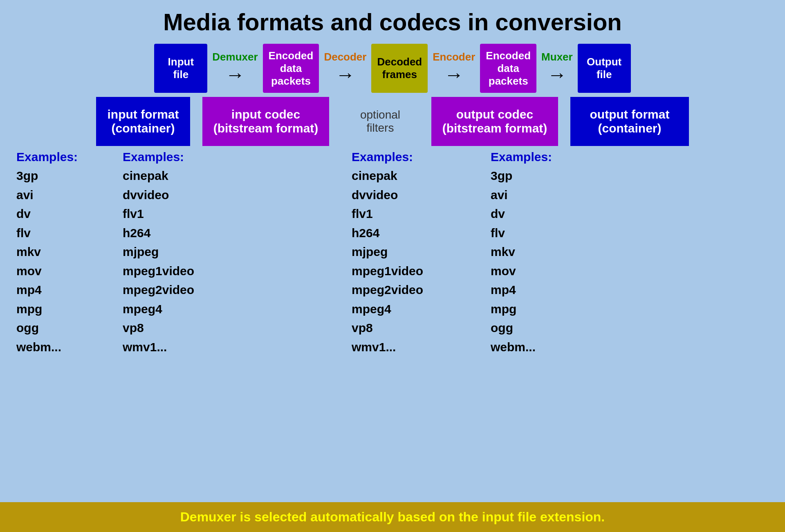 Image resolution: width=785 pixels, height=532 pixels. Describe the element at coordinates (392, 68) in the screenshot. I see `pipeline-row: Inputfile Demuxer → Encodeddatapackets D…` at that location.